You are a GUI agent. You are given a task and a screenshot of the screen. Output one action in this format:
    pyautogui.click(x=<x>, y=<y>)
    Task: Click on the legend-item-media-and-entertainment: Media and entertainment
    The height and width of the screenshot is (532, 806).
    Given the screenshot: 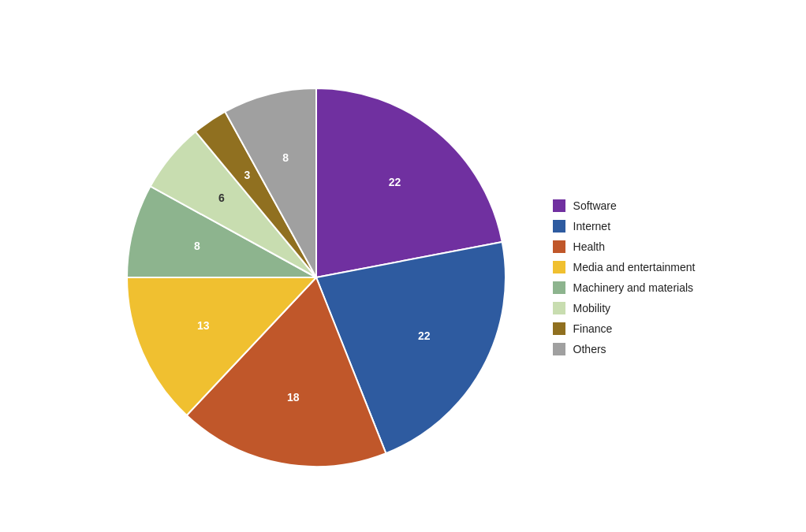 What is the action you would take?
    pyautogui.click(x=625, y=267)
    